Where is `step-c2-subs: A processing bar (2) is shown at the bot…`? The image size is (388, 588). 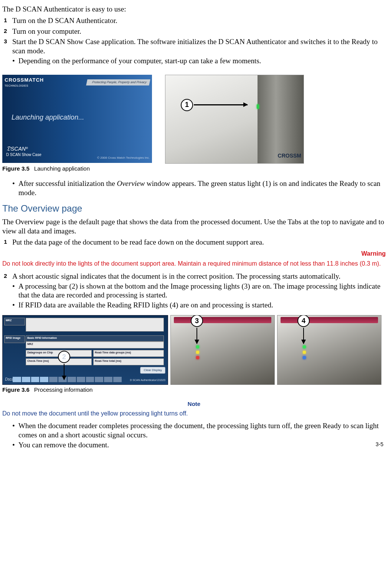
step-c2-subs: A processing bar (2) is shown at the bot… is located at coordinates (199, 296).